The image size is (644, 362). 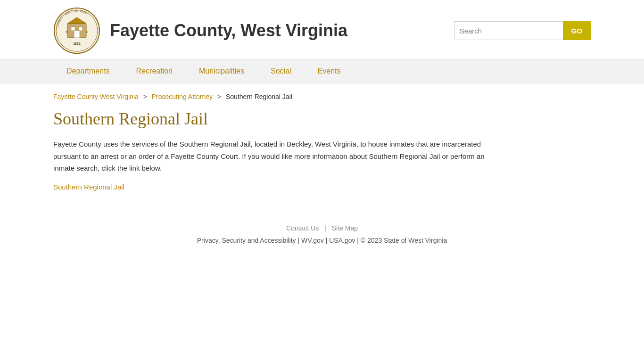 I want to click on nav-item-social: Social, so click(x=281, y=71).